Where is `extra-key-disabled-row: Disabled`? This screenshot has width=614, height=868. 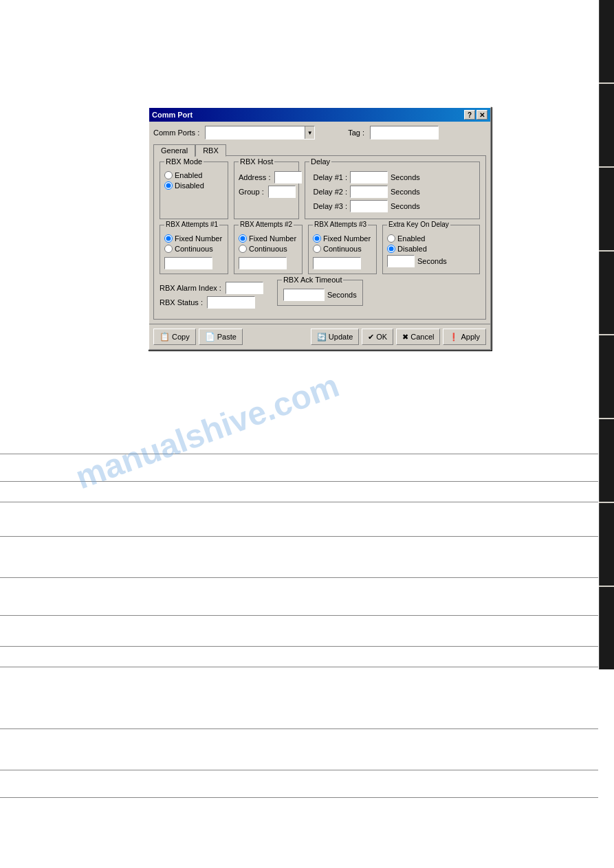 extra-key-disabled-row: Disabled is located at coordinates (431, 249).